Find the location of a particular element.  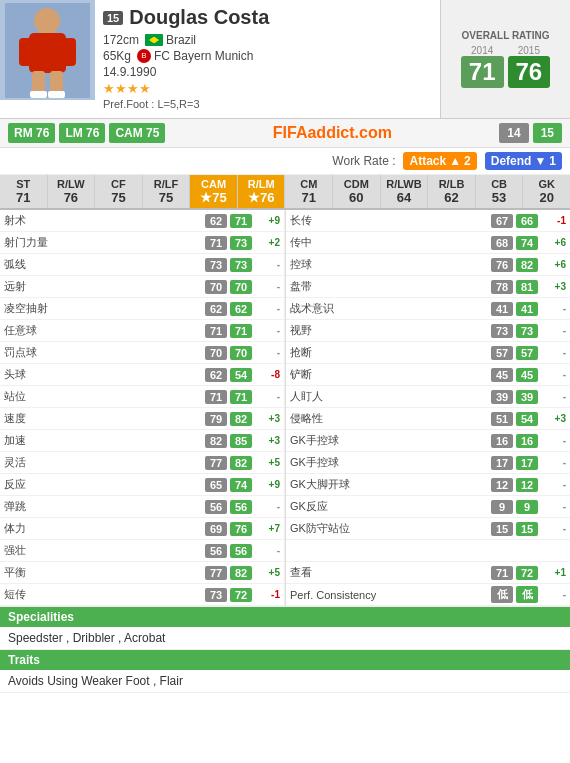

stat-row: 站位7171- is located at coordinates (142, 397).